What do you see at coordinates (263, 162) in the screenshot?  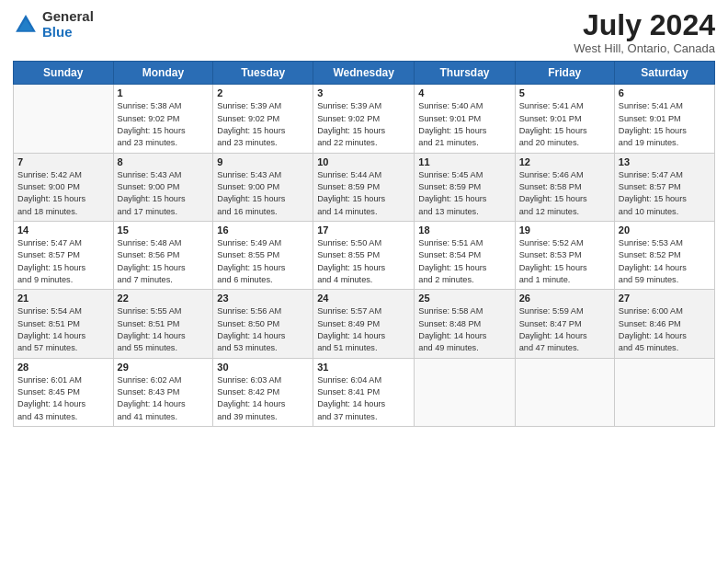 I see `day-number: 9` at bounding box center [263, 162].